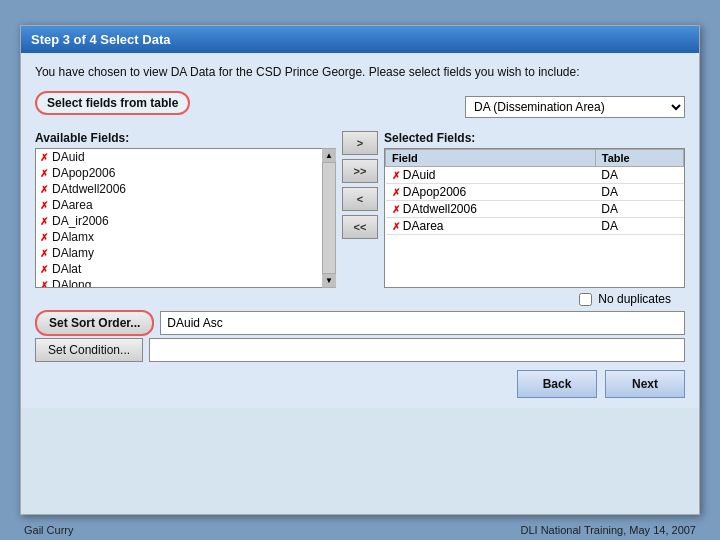 This screenshot has width=720, height=540. I want to click on select-fields-label: Select fields from table, so click(112, 103).